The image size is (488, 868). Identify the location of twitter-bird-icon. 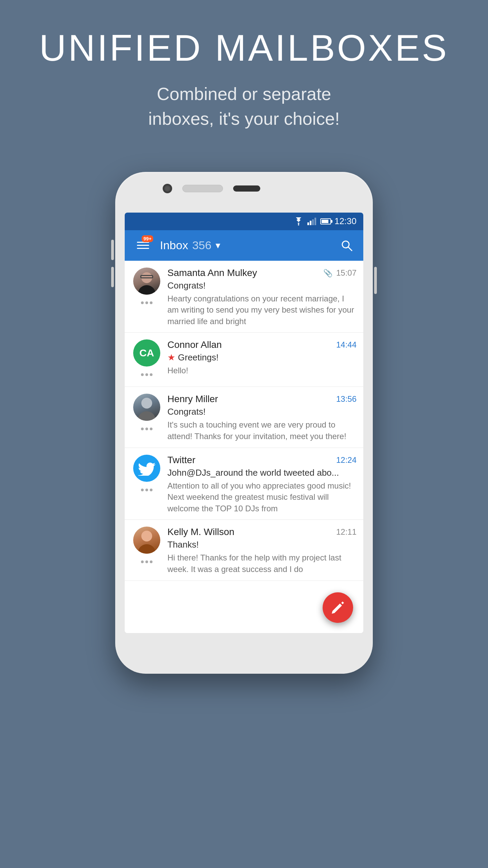
(147, 468).